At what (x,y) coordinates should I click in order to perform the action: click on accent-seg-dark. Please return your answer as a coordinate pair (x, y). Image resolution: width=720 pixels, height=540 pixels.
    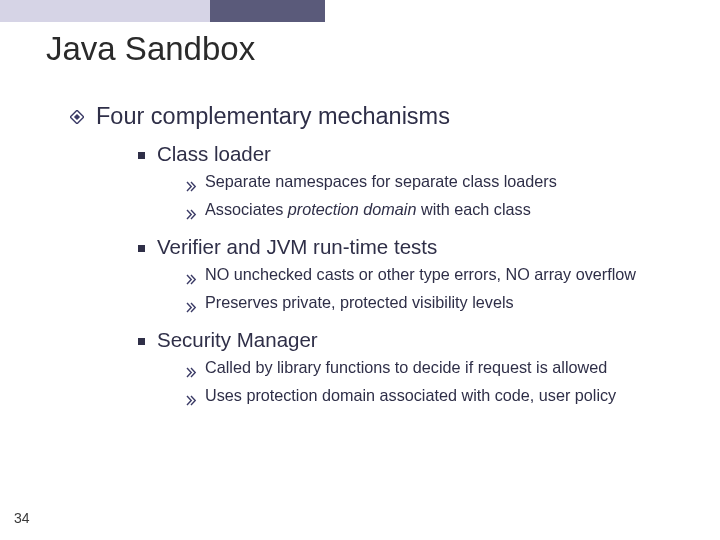
    Looking at the image, I should click on (268, 11).